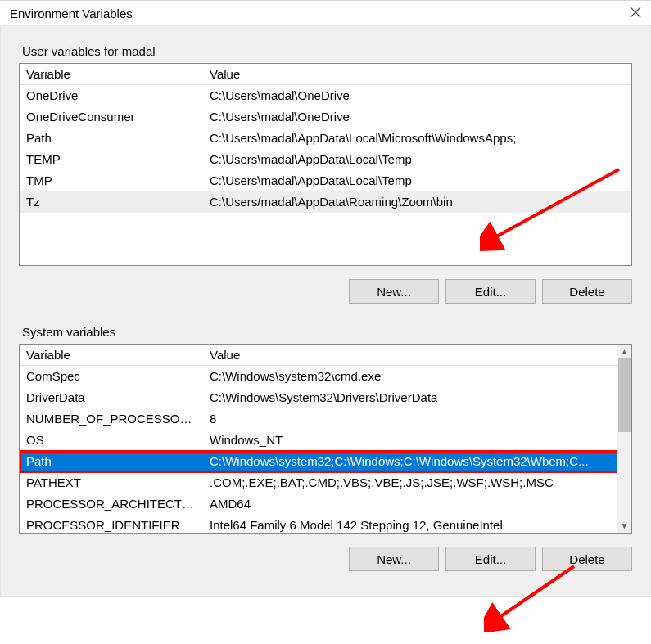 The image size is (651, 644). Describe the element at coordinates (491, 291) in the screenshot. I see `user-edit-button: Edit...` at that location.